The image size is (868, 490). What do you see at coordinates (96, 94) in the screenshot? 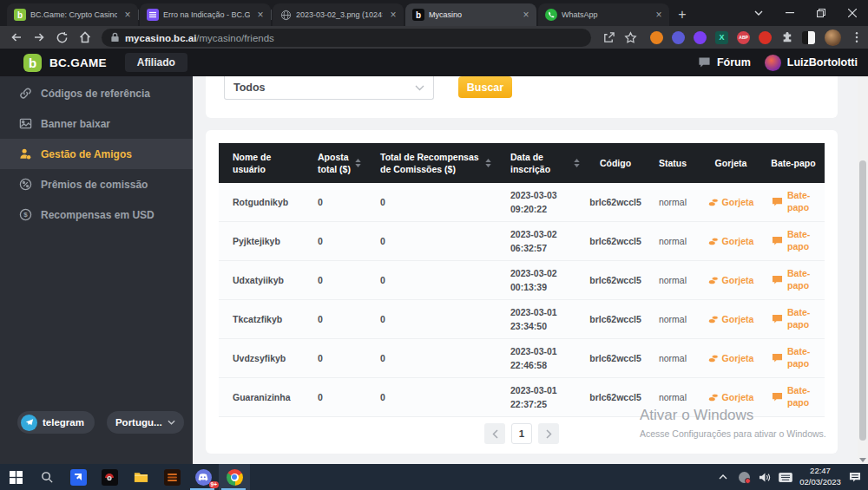
I see `sidebar-item-referral-codes: Códigos de referência` at bounding box center [96, 94].